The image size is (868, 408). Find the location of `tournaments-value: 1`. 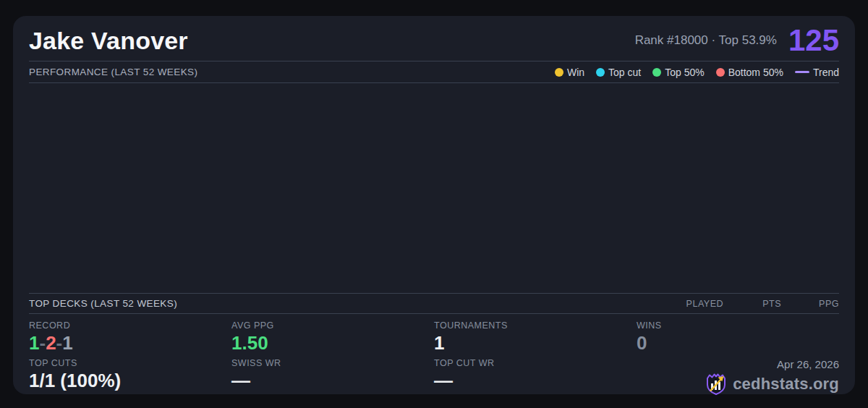

tournaments-value: 1 is located at coordinates (535, 343).